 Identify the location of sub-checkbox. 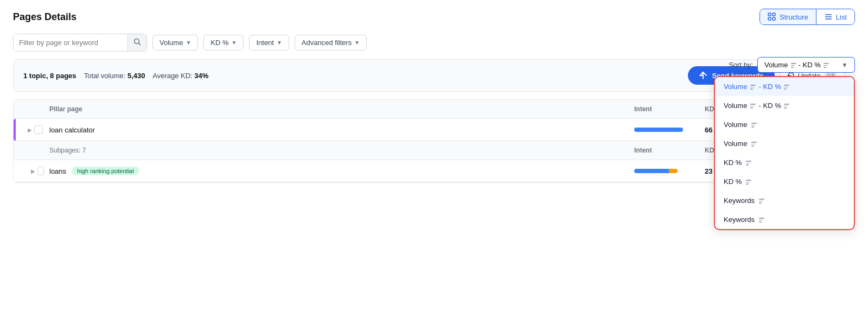
(41, 171).